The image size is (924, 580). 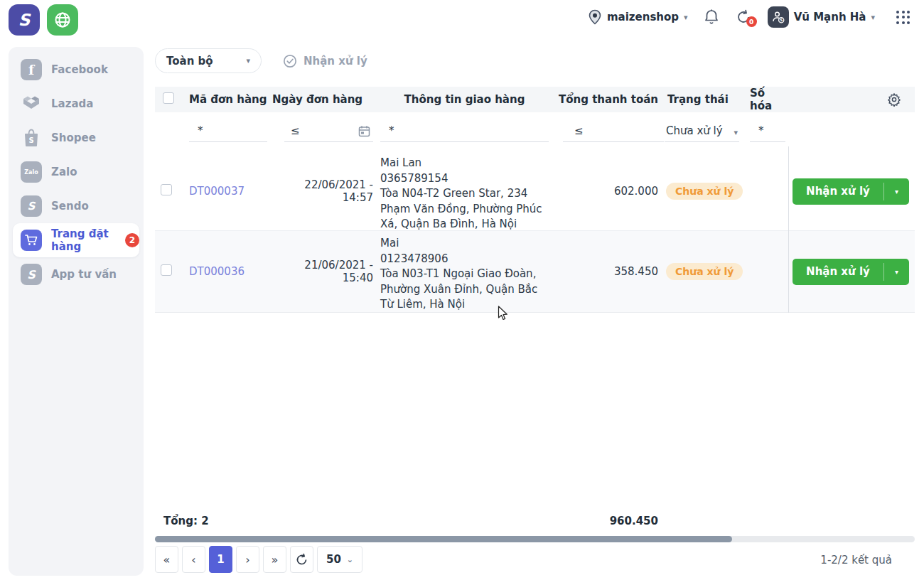 I want to click on next-page-button: ›, so click(x=247, y=559).